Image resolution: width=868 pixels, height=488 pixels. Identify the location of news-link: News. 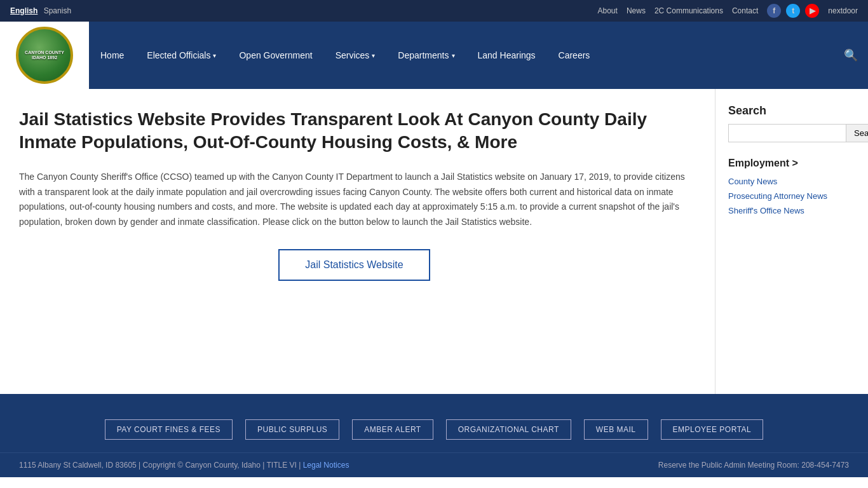
(636, 11).